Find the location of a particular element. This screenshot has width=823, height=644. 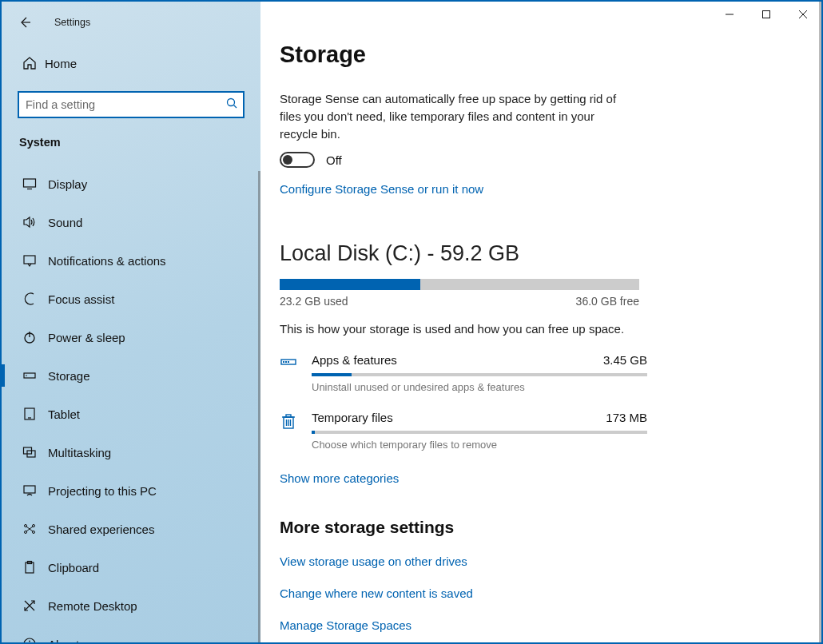

sidebar-home-label: Home is located at coordinates (61, 64).